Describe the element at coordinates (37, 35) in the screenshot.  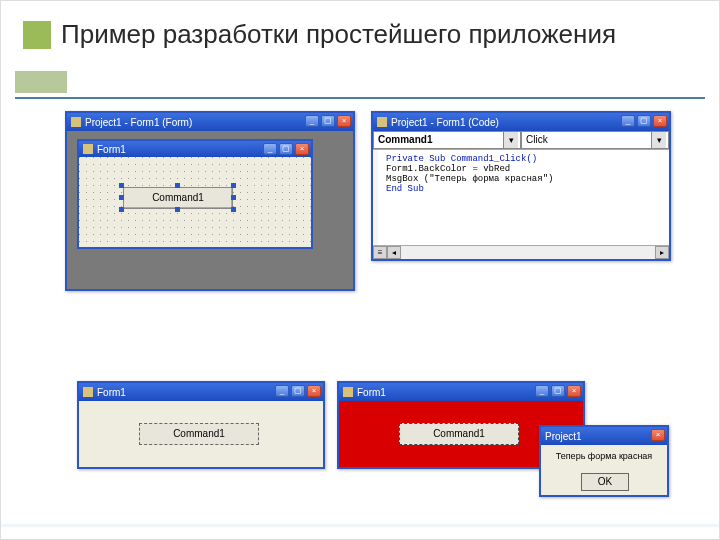
I see `accent-square-icon` at that location.